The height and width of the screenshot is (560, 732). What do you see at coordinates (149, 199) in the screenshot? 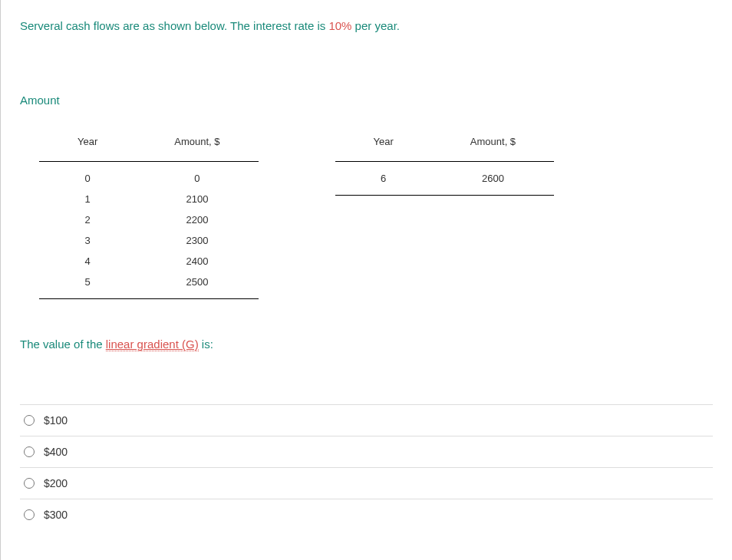
I see `table-row: 1 2100` at bounding box center [149, 199].